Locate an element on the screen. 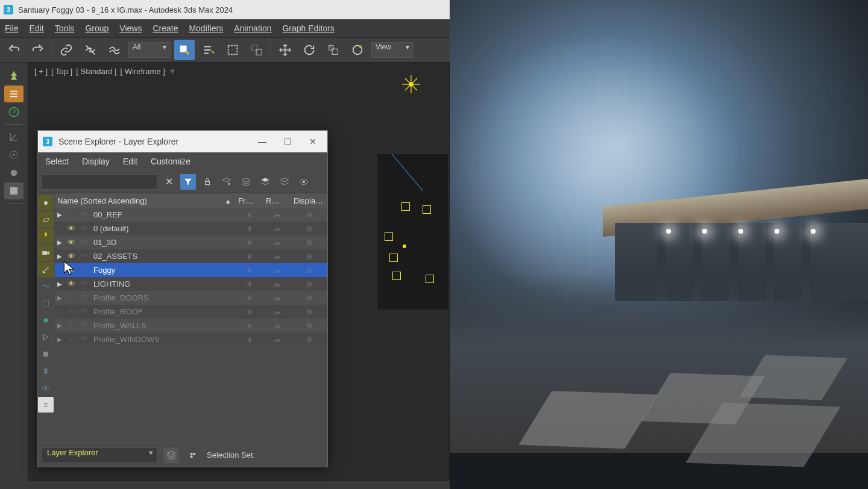 This screenshot has height=489, width=868. reference-coord-select: View is located at coordinates (392, 50).